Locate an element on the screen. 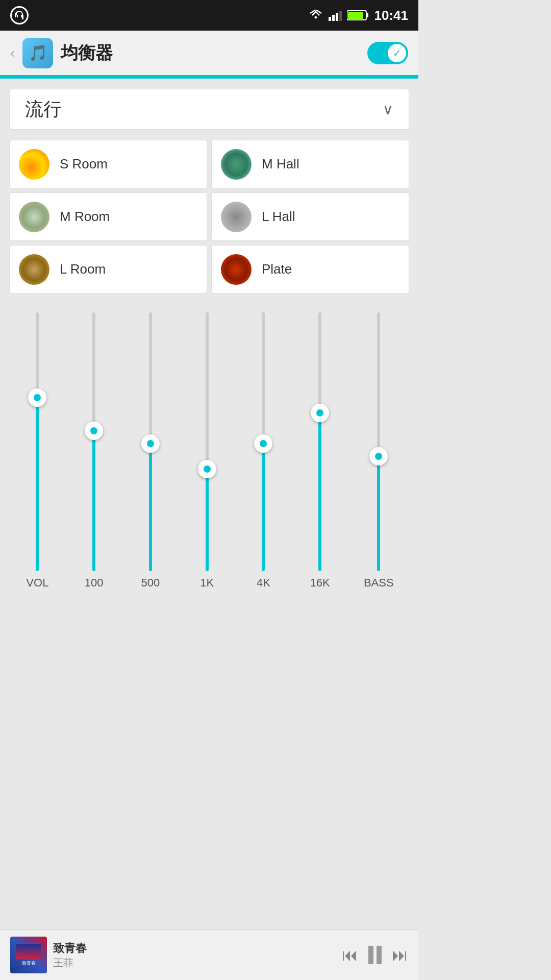  bottom-bar: 致青春 致青春 王菲 ⏮ ⏭ is located at coordinates (209, 954).